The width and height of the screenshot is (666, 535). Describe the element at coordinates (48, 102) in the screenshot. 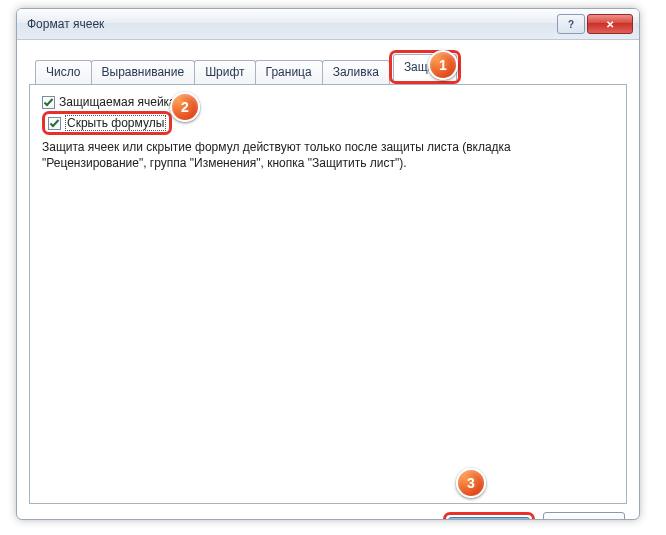

I see `locked-checkbox` at that location.